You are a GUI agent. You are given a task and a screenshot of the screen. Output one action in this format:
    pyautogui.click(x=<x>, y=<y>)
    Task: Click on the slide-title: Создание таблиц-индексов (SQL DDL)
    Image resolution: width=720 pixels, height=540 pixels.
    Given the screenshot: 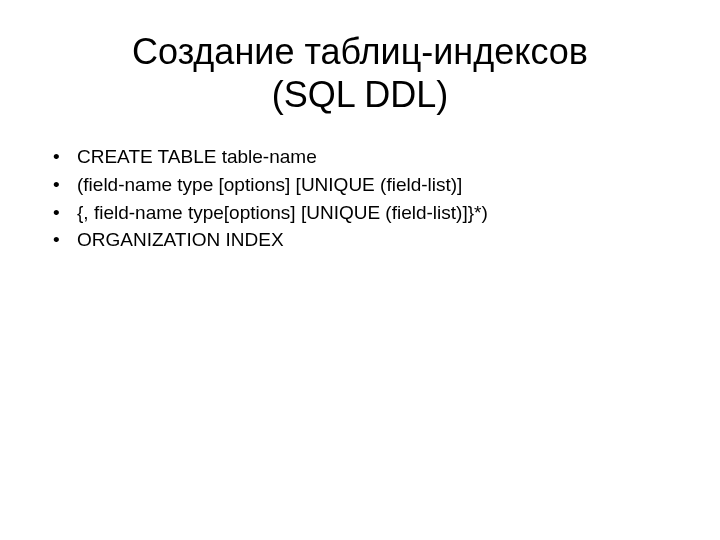 What is the action you would take?
    pyautogui.click(x=360, y=73)
    